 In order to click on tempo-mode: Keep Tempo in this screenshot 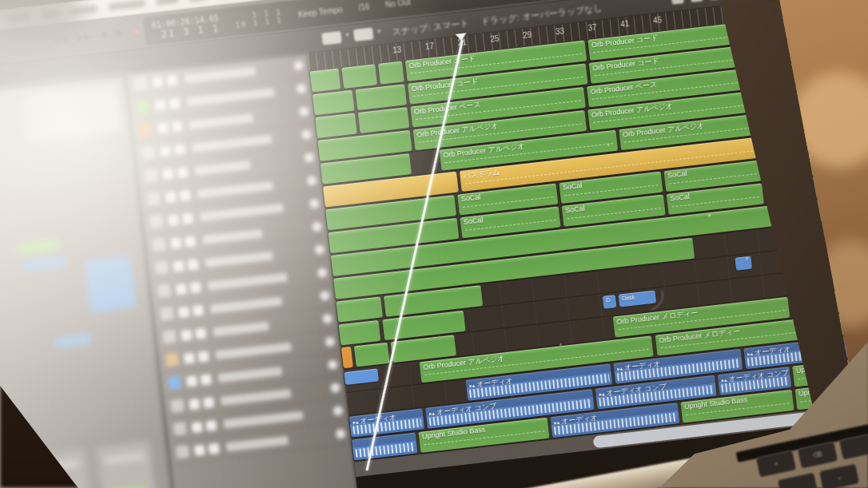, I will do `click(320, 12)`.